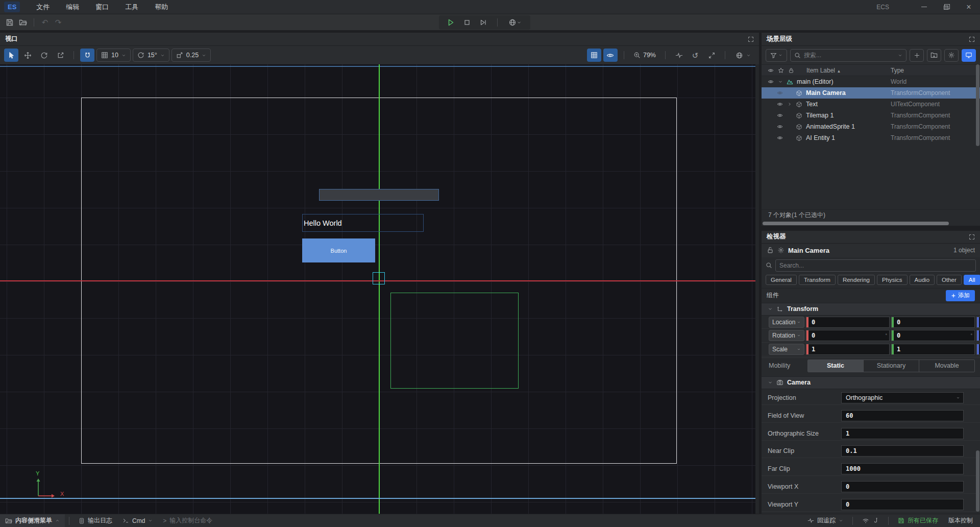  Describe the element at coordinates (848, 349) in the screenshot. I see `scale-x-field` at that location.